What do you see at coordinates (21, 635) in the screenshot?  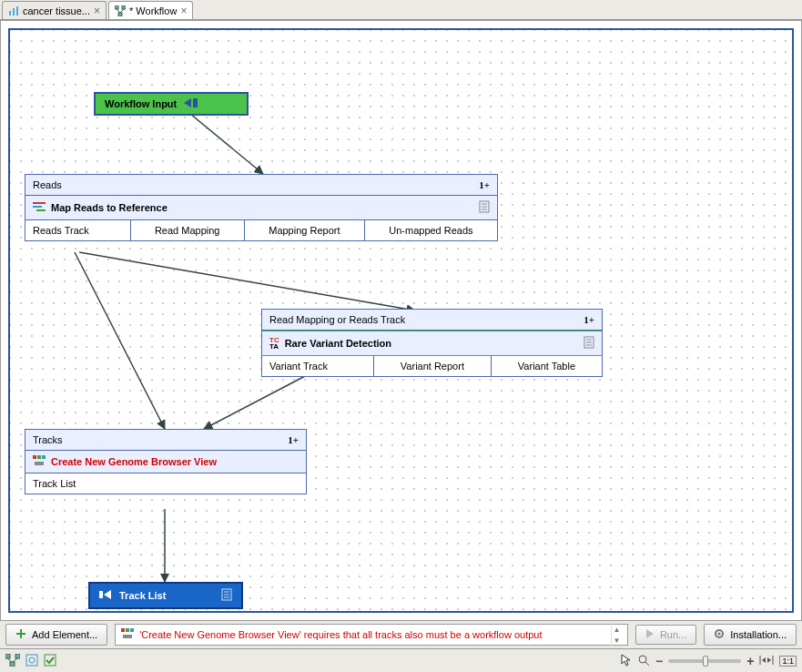 I see `plus-icon` at bounding box center [21, 635].